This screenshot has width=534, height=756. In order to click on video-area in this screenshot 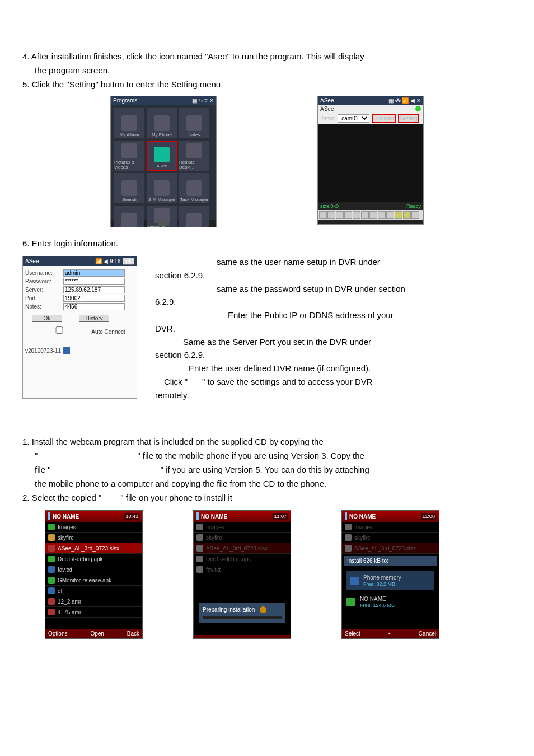, I will do `click(371, 163)`.